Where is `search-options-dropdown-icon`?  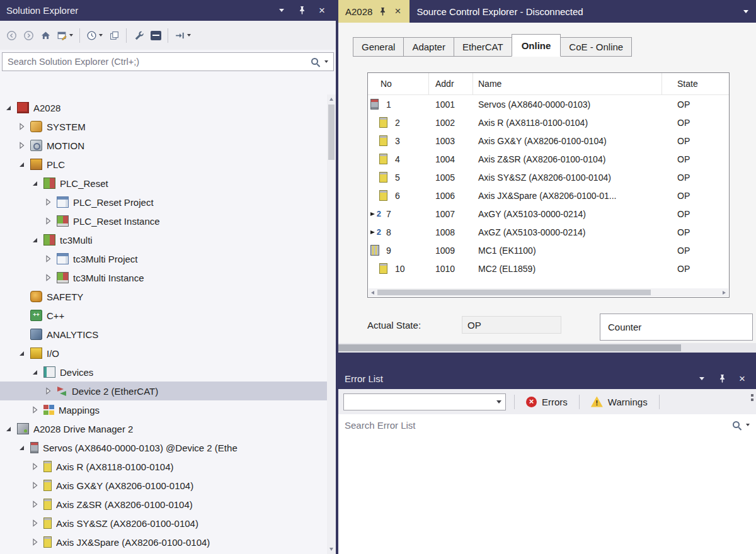
search-options-dropdown-icon is located at coordinates (326, 62).